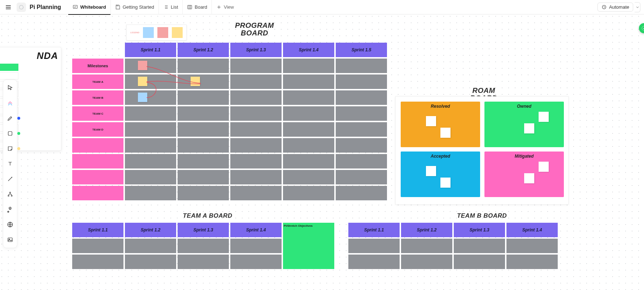  I want to click on program-sprint-header: Sprint 1.4, so click(309, 50).